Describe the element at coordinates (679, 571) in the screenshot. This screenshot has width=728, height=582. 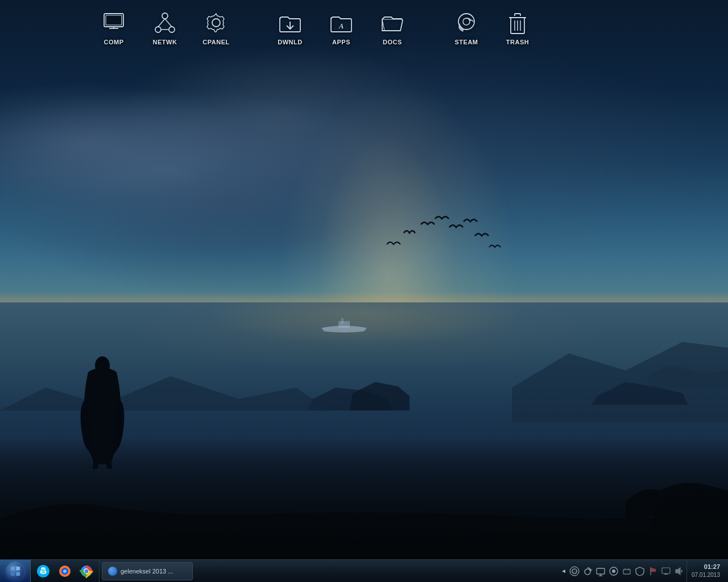
I see `tray-icon-speaker` at that location.